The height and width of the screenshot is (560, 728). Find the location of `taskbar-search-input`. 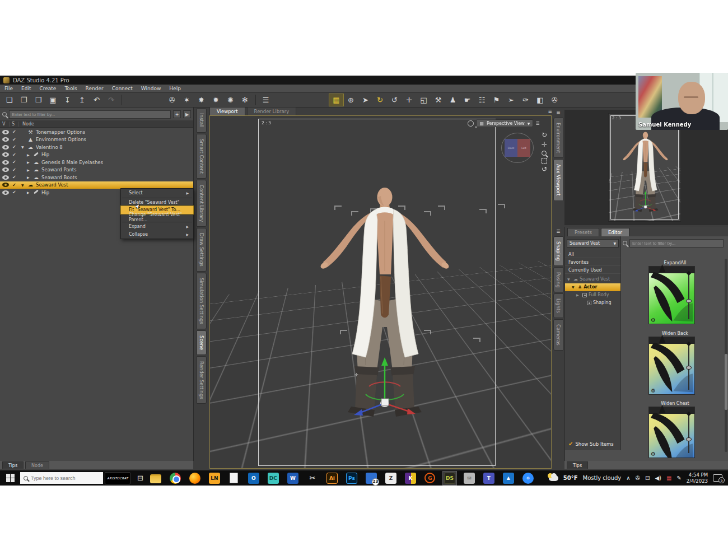

taskbar-search-input is located at coordinates (62, 478).